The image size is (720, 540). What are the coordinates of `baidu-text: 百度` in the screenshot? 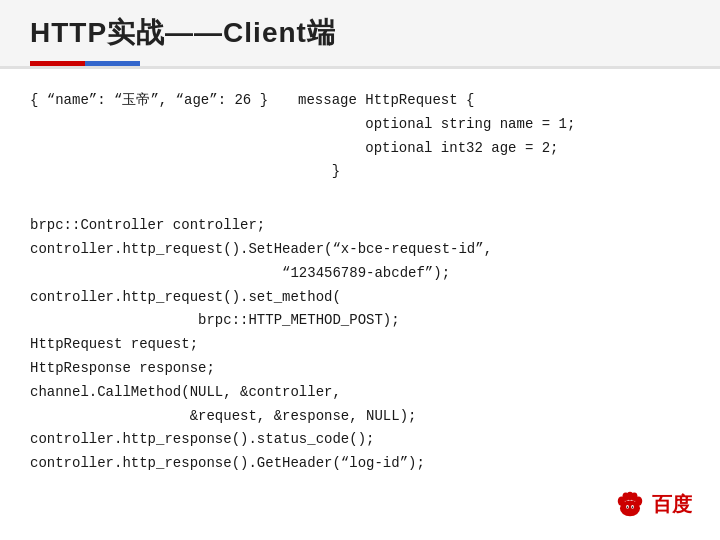 It's located at (672, 504).